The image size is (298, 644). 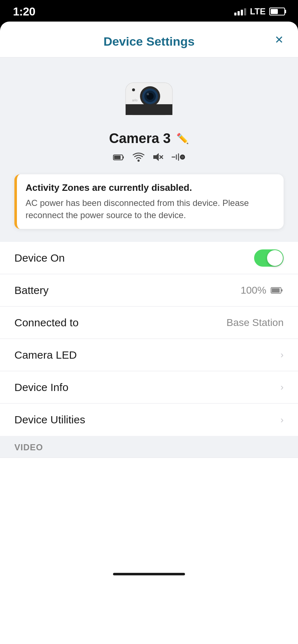 What do you see at coordinates (149, 576) in the screenshot?
I see `home-indicator` at bounding box center [149, 576].